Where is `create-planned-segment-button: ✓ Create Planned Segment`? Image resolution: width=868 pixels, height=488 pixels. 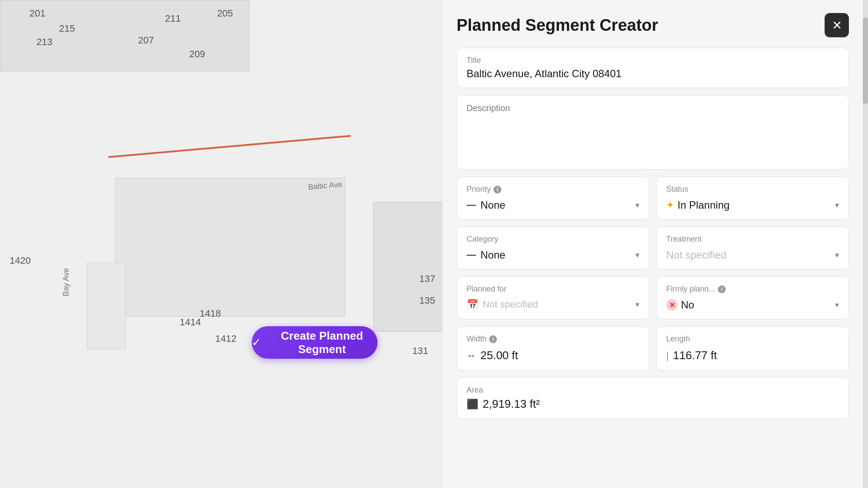 create-planned-segment-button: ✓ Create Planned Segment is located at coordinates (315, 343).